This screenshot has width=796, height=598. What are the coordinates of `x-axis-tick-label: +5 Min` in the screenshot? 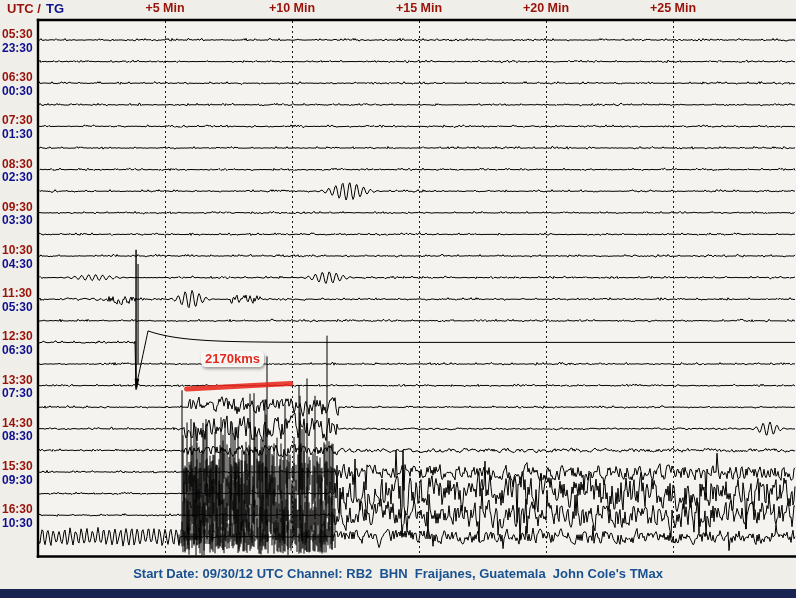 It's located at (164, 8).